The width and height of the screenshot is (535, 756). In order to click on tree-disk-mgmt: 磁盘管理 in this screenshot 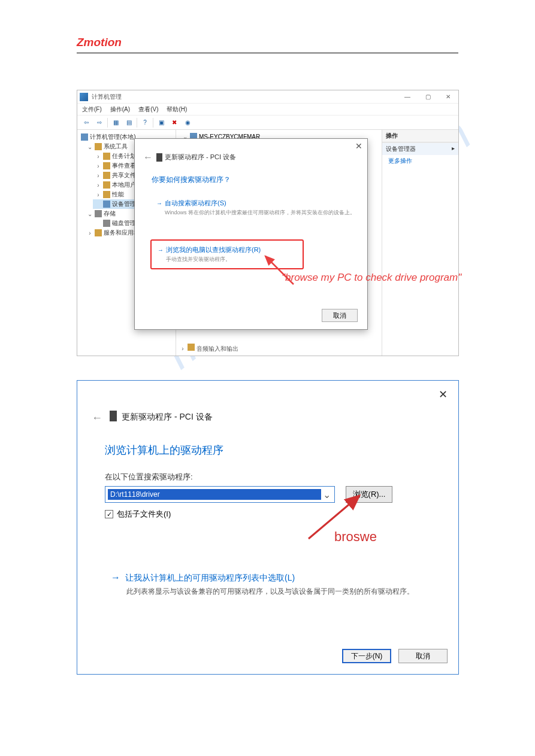, I will do `click(124, 223)`.